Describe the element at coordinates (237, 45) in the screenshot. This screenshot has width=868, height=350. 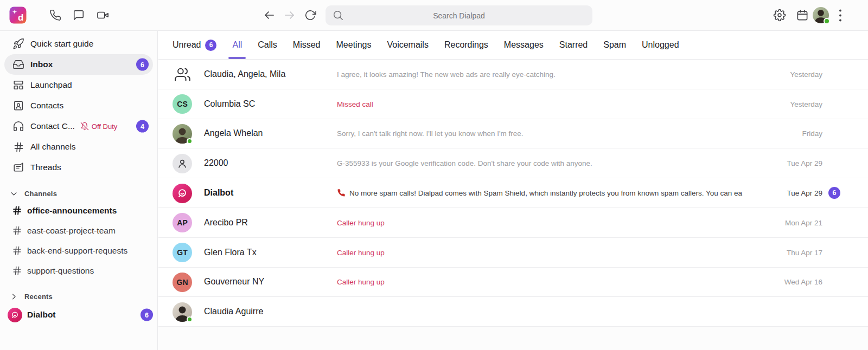
I see `tab-all: All` at that location.